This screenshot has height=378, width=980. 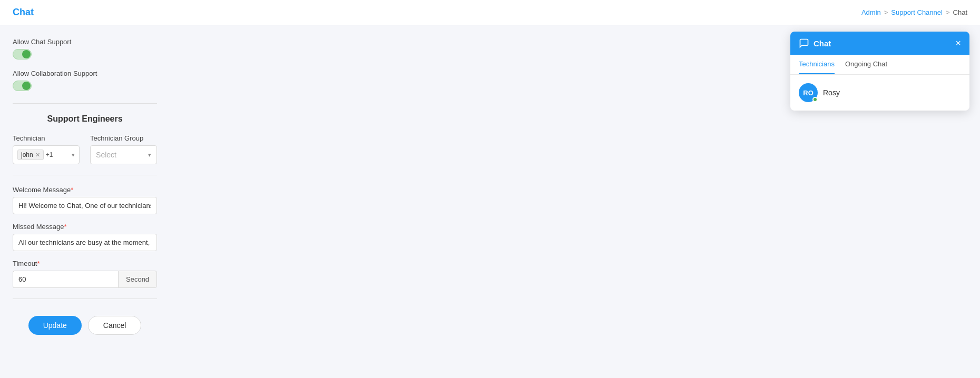 What do you see at coordinates (85, 279) in the screenshot?
I see `timeout-row: Second` at bounding box center [85, 279].